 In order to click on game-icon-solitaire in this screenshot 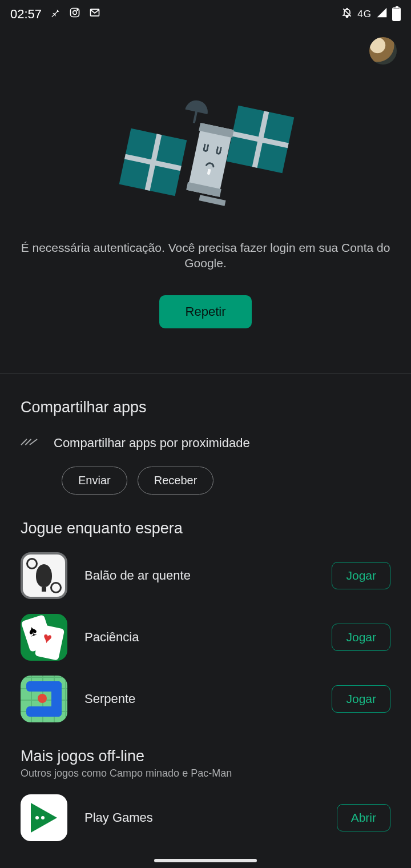, I will do `click(44, 637)`.